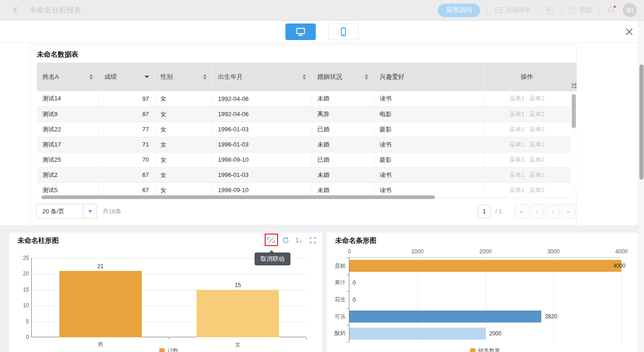  What do you see at coordinates (485, 349) in the screenshot?
I see `bar-chart-legend: 销售数量` at bounding box center [485, 349].